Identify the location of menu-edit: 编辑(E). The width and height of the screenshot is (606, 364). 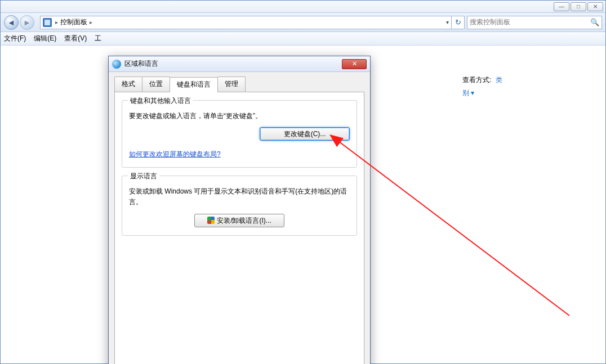
(45, 38).